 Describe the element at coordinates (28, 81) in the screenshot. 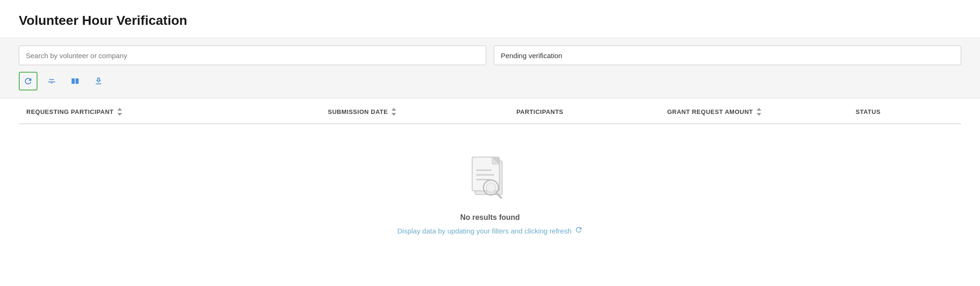

I see `refresh-icon` at that location.